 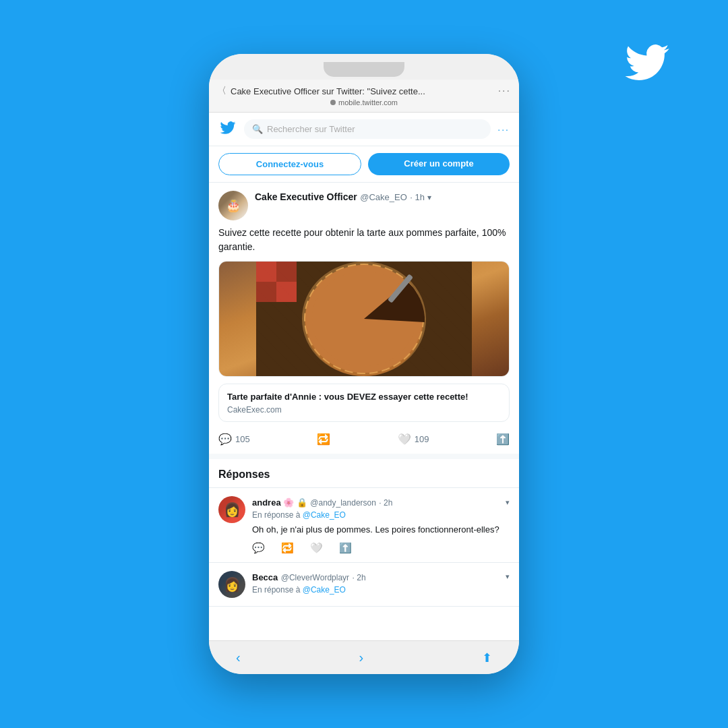 What do you see at coordinates (364, 96) in the screenshot?
I see `browser-bar: 〈 Cake Executive Officer sur Twitter: "S…` at bounding box center [364, 96].